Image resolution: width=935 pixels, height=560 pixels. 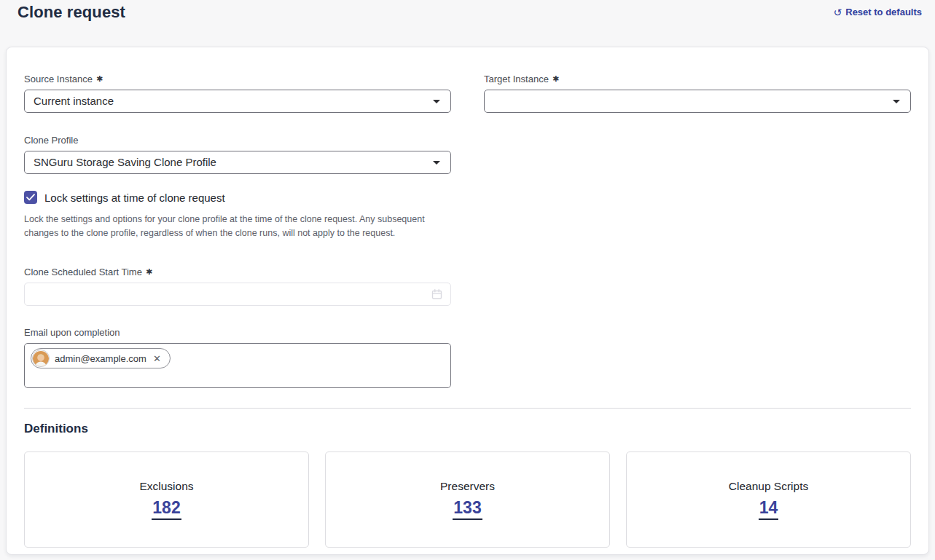 What do you see at coordinates (768, 500) in the screenshot?
I see `definition-card-cleanup-scripts: Cleanup Scripts 14` at bounding box center [768, 500].